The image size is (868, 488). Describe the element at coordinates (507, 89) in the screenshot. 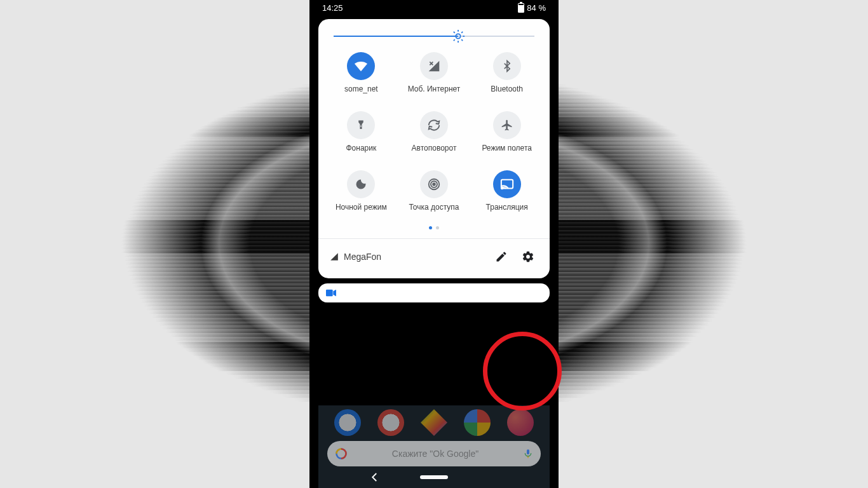

I see `tile-label: Bluetooth` at that location.